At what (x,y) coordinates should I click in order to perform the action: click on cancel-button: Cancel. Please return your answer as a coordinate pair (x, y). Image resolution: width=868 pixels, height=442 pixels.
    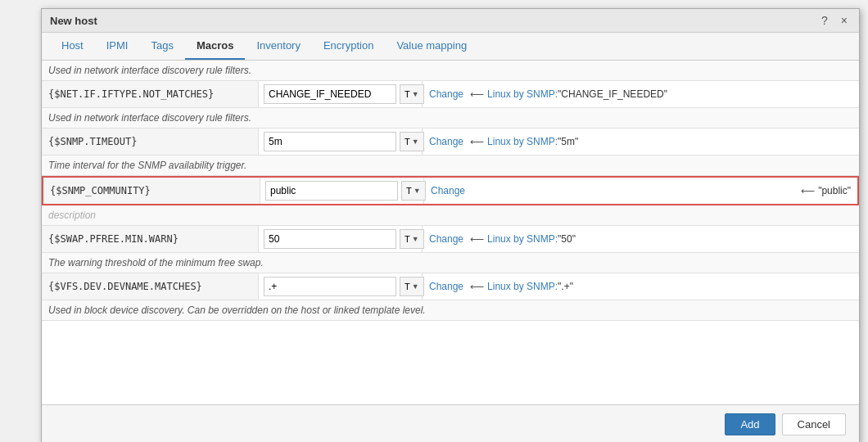
    Looking at the image, I should click on (814, 424).